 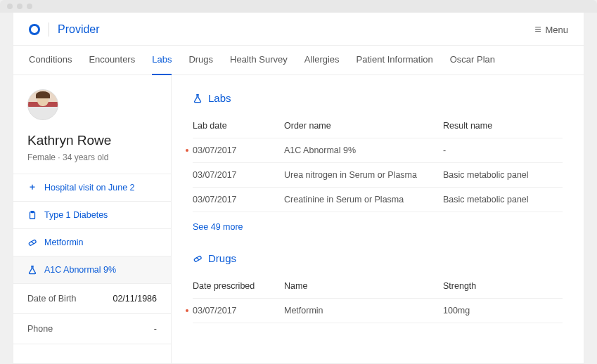 What do you see at coordinates (378, 288) in the screenshot?
I see `drugs-section: Drugs Date prescribed Name Strength 03/0…` at bounding box center [378, 288].